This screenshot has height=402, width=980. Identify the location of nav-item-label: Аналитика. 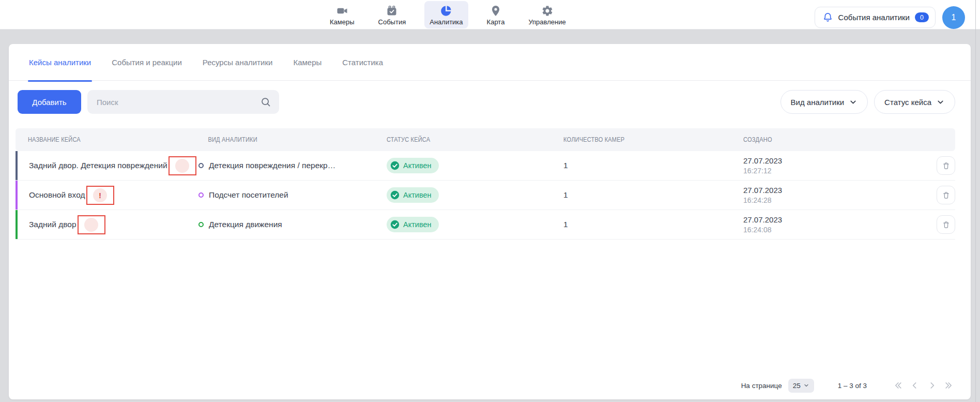
(446, 22).